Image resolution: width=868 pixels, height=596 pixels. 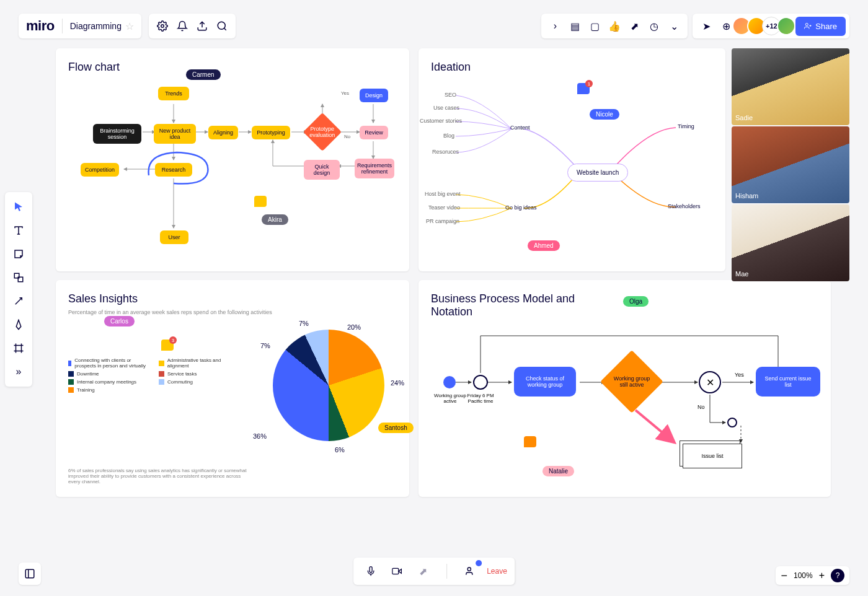 What do you see at coordinates (19, 372) in the screenshot?
I see `more-tools: »` at bounding box center [19, 372].